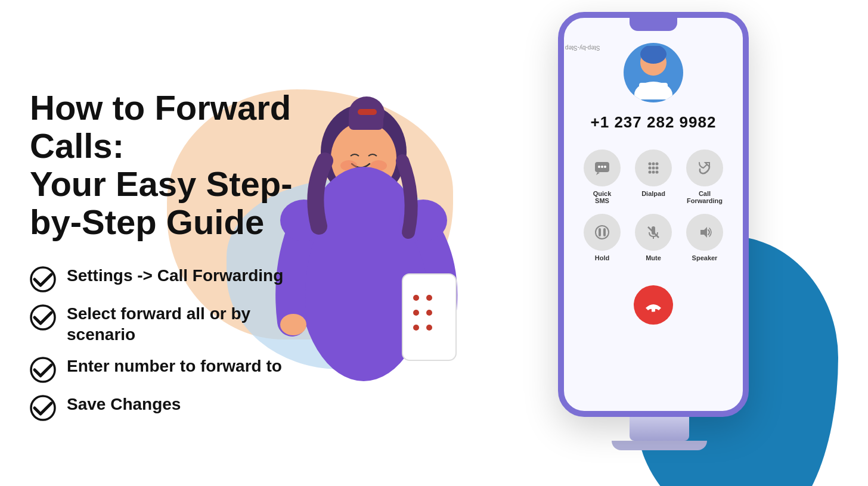 This screenshot has width=868, height=486. Describe the element at coordinates (653, 24) in the screenshot. I see `phone-notch` at that location.